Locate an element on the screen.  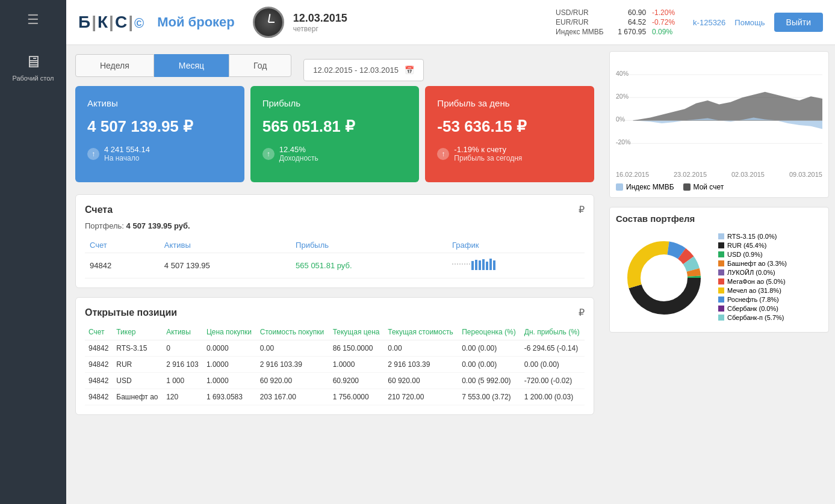
menu-icon: ☰ is located at coordinates (33, 20).